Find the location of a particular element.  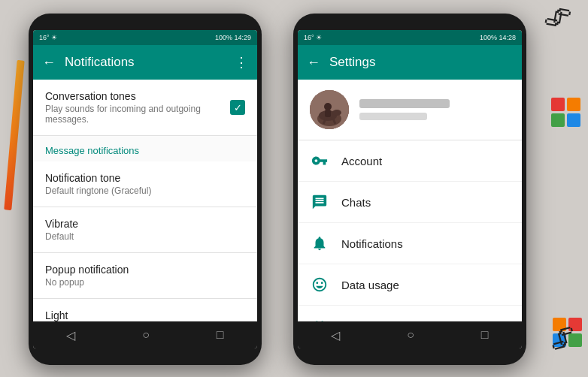

back-button-left: ← is located at coordinates (49, 63).